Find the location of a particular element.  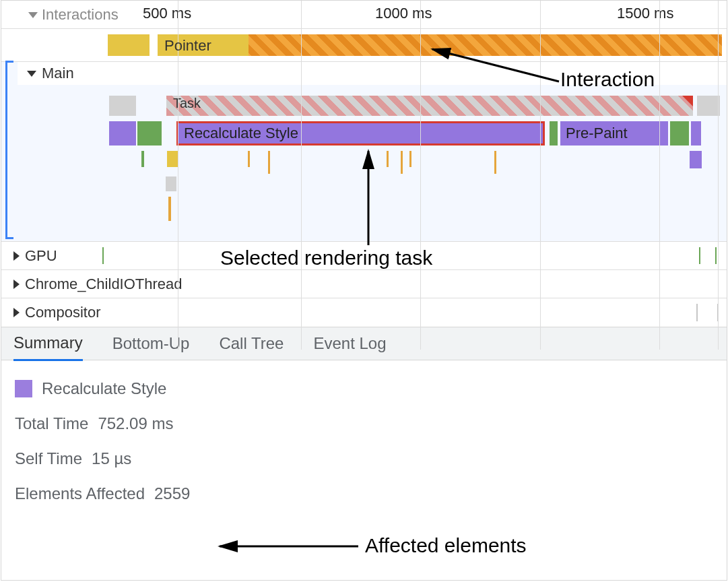

interaction-input-delay is located at coordinates (129, 45).